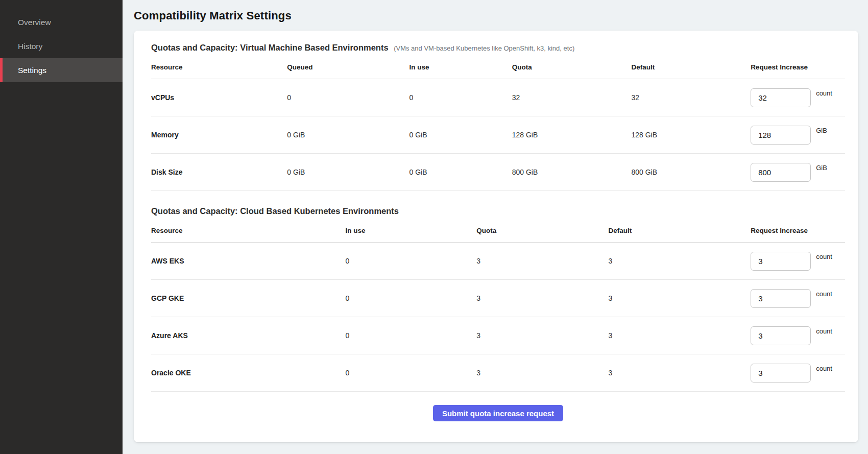 The image size is (868, 454). I want to click on request-increase-input-oracle-oke, so click(781, 373).